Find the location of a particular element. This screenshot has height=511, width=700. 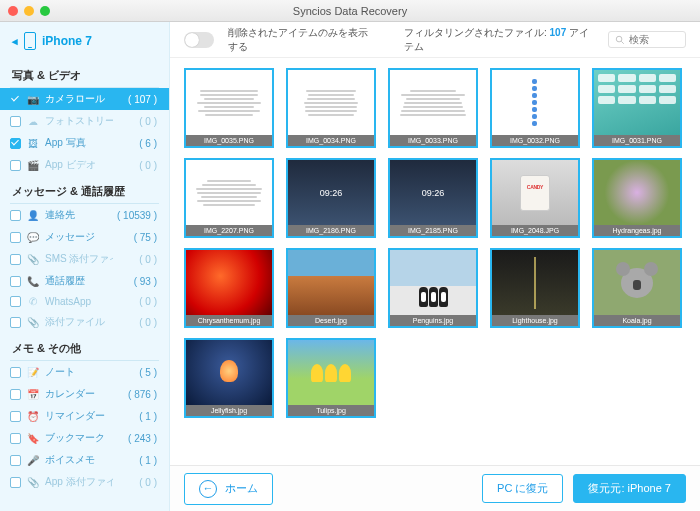

item-label: App 添付ファイル is located at coordinates (79, 482).